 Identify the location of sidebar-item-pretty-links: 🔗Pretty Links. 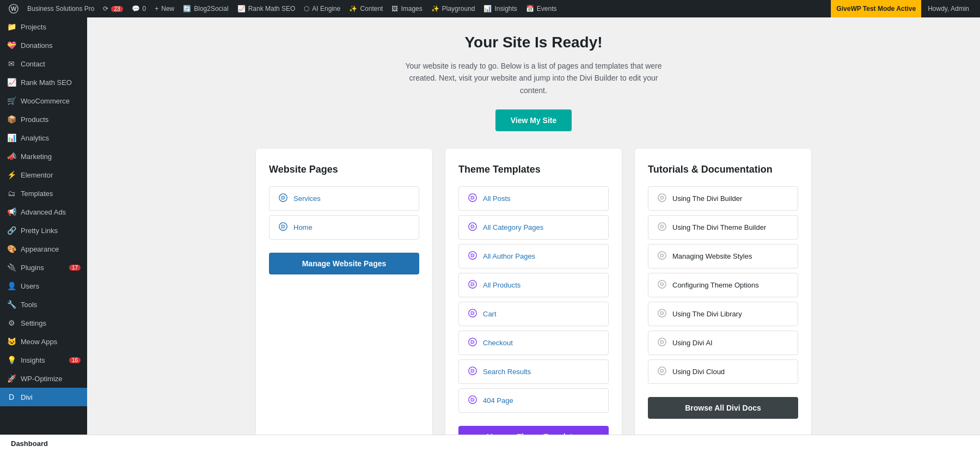
(44, 230).